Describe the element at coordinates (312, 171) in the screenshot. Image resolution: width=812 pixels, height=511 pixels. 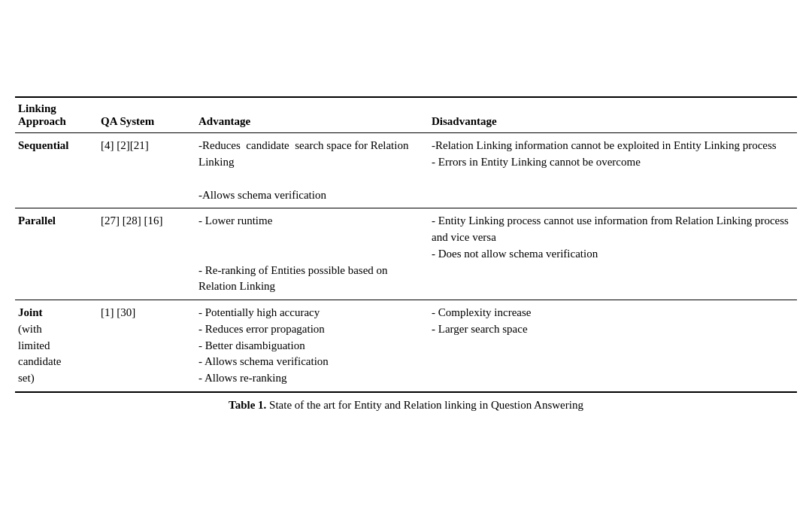
I see `cell-advantage-sequential: -Reduces candidate search space for Rela…` at that location.